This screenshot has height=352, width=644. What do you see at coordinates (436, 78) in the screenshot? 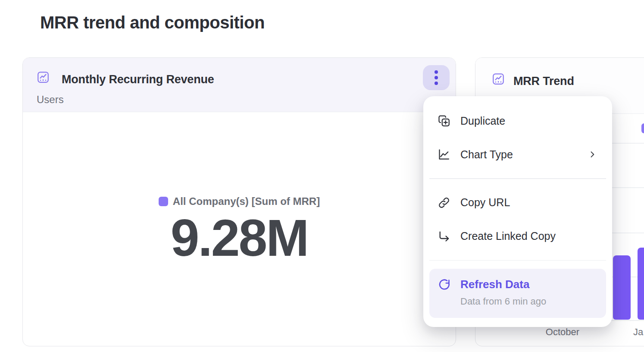
I see `mrr-card-options-button` at bounding box center [436, 78].